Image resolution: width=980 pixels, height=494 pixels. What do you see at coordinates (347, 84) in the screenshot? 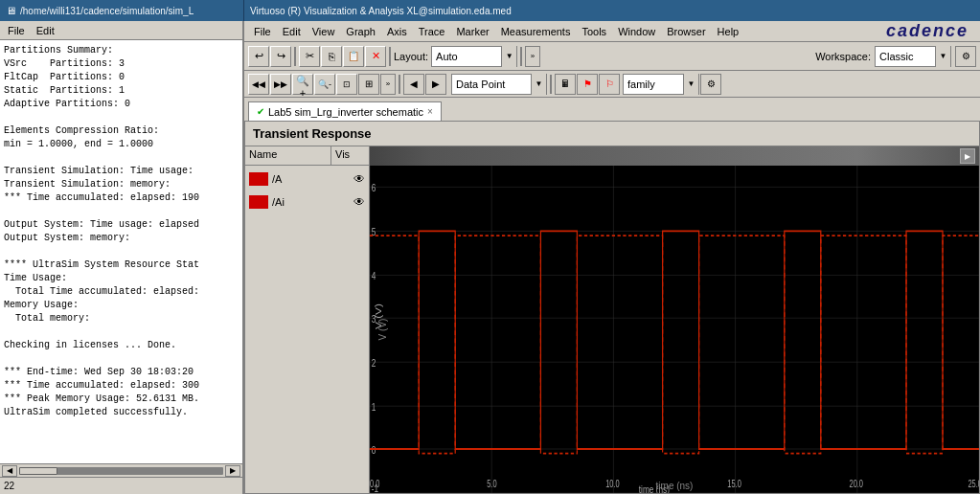
I see `zoom-fit-btn: ⊡` at bounding box center [347, 84].